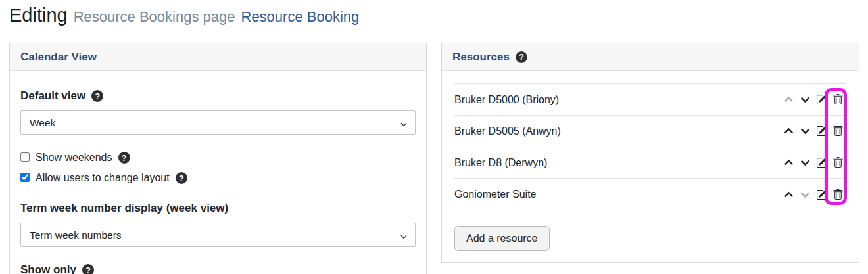 This screenshot has width=868, height=274. What do you see at coordinates (617, 100) in the screenshot?
I see `resource-name: Bruker D5000 (Briony)` at bounding box center [617, 100].